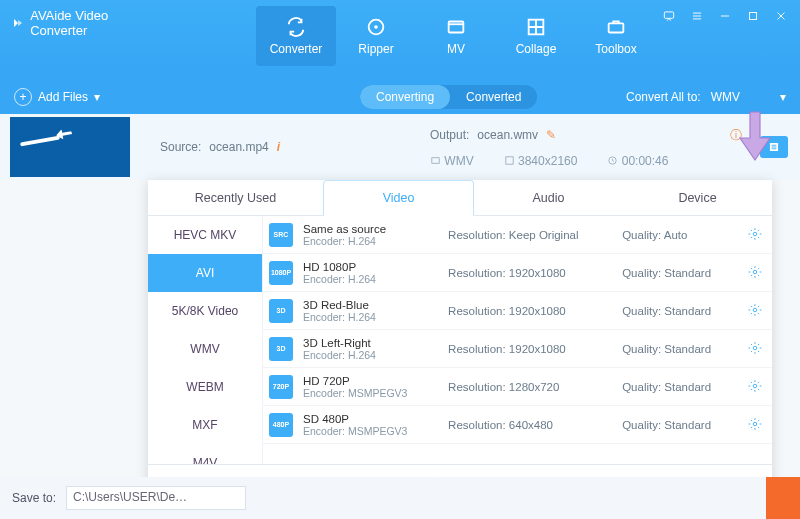 The height and width of the screenshot is (519, 800). What do you see at coordinates (725, 16) in the screenshot?
I see `minimize-icon` at bounding box center [725, 16].